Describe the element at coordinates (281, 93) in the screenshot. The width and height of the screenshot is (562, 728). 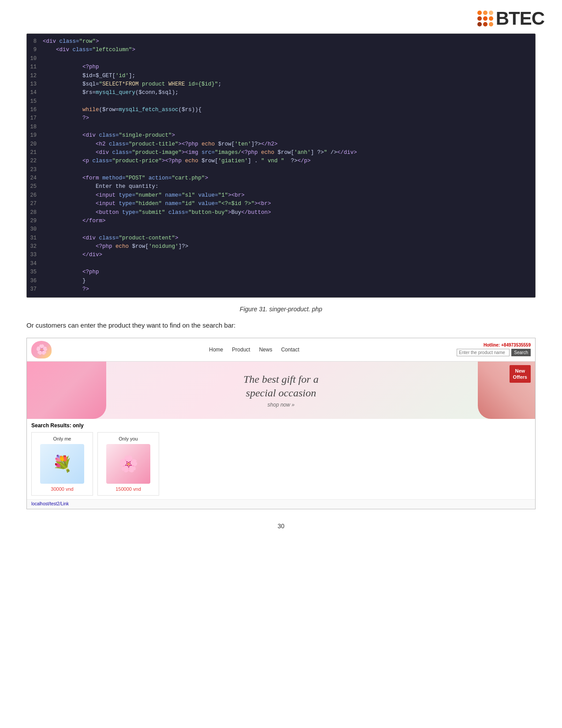
I see `code-line: 14 $rs=mysqli_query($conn,$sql);` at that location.